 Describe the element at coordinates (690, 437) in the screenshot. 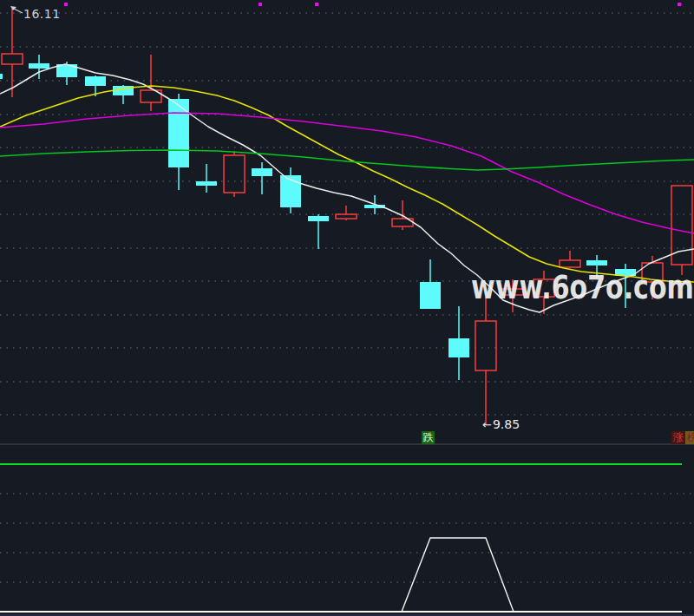

I see `rise-board-char-2: 榜` at that location.